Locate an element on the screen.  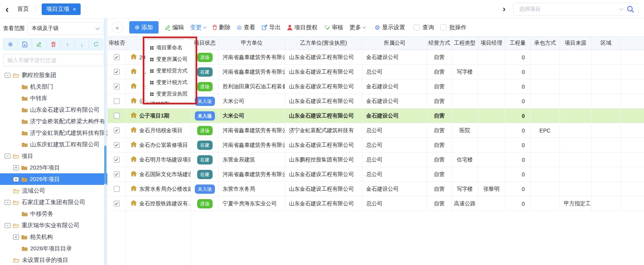
project-select: 选择项目 is located at coordinates (576, 9).